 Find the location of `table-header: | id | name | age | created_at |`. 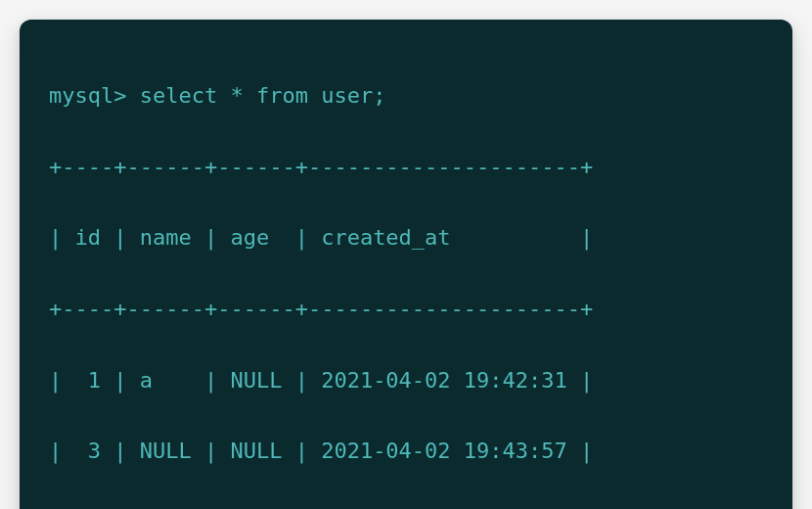

table-header: | id | name | age | created_at | is located at coordinates (406, 238).